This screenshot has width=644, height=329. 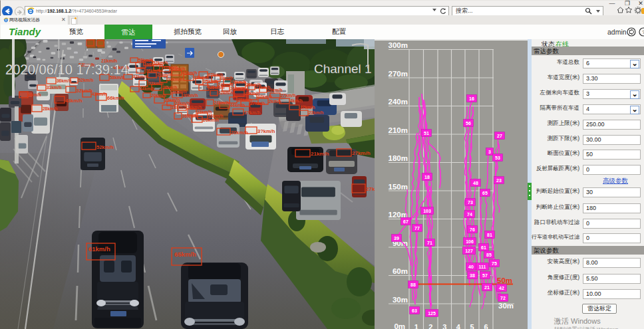 What do you see at coordinates (489, 255) in the screenshot?
I see `svg-text: 85` at bounding box center [489, 255].